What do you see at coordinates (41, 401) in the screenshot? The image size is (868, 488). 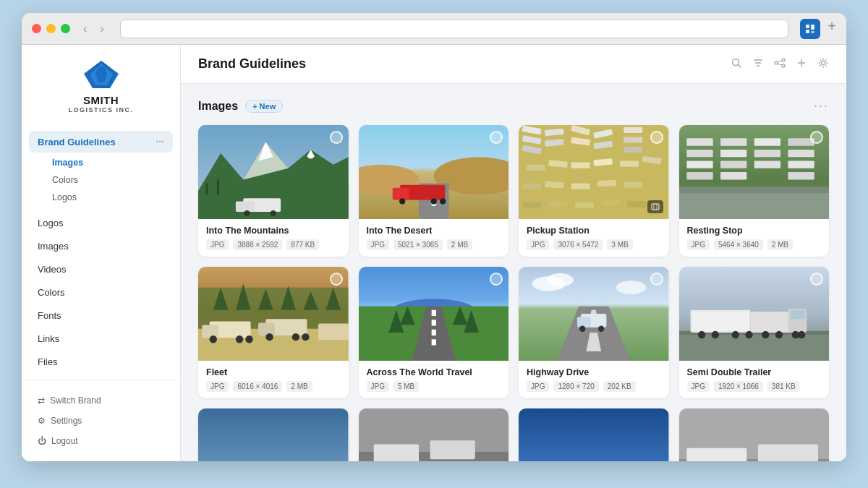 I see `switch-icon: ⇄` at bounding box center [41, 401].